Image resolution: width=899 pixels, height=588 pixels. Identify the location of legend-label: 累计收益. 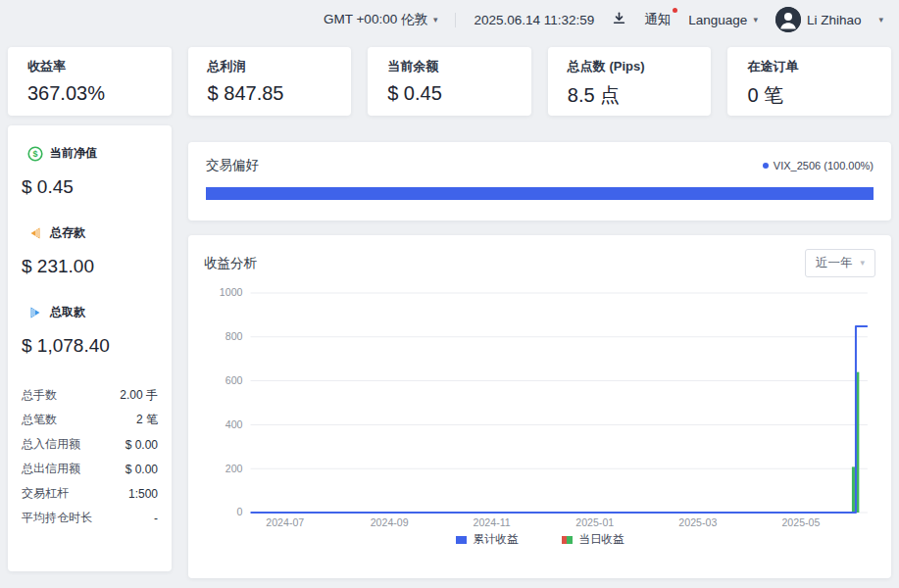
(496, 539).